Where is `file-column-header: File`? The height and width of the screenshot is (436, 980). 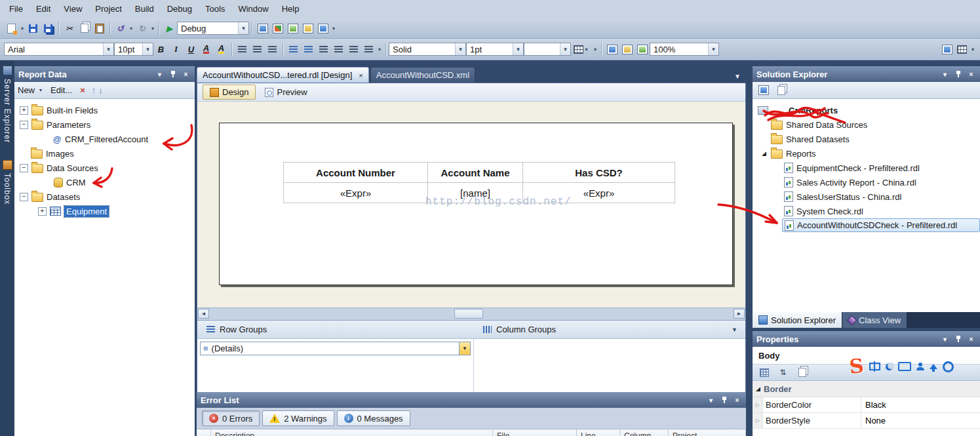 file-column-header: File is located at coordinates (535, 433).